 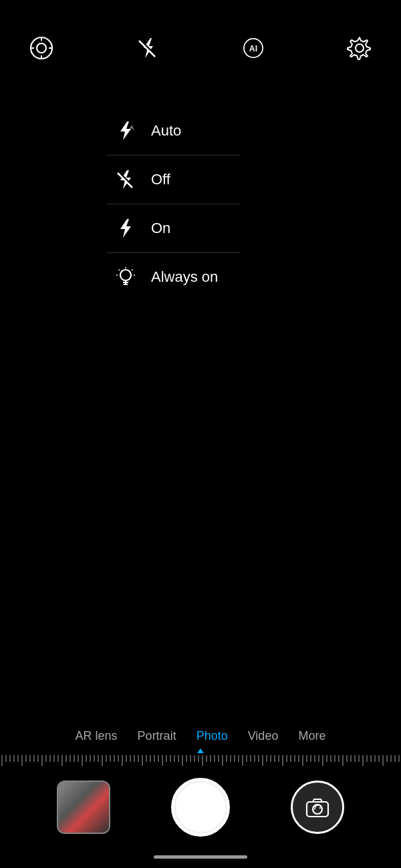 What do you see at coordinates (200, 857) in the screenshot?
I see `home-bar` at bounding box center [200, 857].